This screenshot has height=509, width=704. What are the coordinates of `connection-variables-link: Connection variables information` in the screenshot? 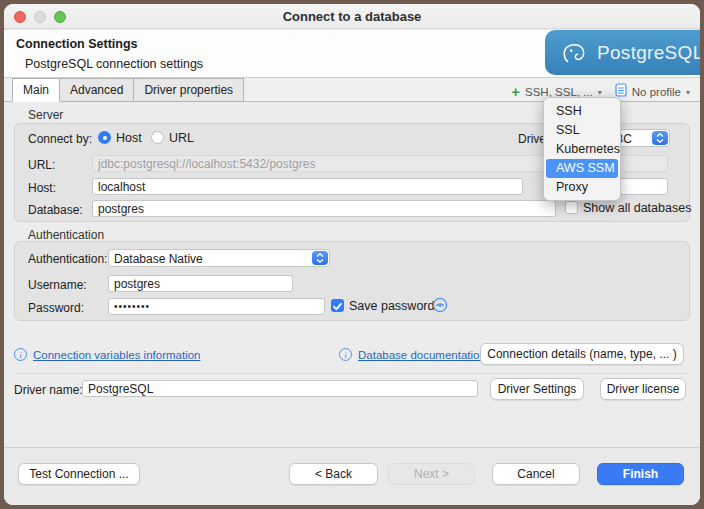 It's located at (116, 355).